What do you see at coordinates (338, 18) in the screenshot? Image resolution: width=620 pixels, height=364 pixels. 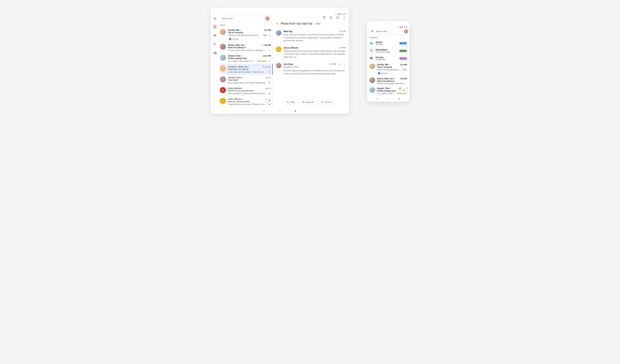 I see `mark-unread-icon` at bounding box center [338, 18].